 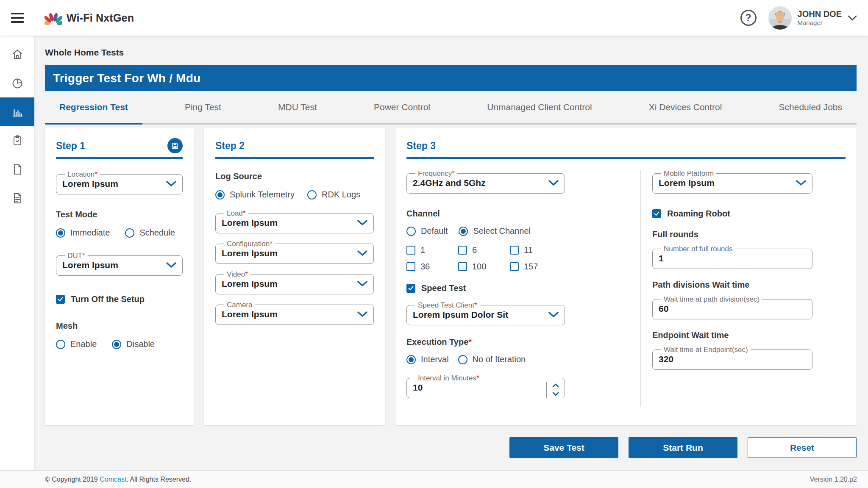 I want to click on tab-xi-devices-control: Xi Devices Control, so click(x=686, y=107).